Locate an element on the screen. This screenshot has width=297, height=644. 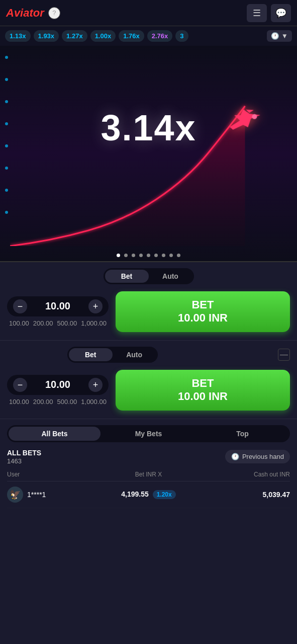
amount-row-2: − 10.00 + is located at coordinates (58, 385).